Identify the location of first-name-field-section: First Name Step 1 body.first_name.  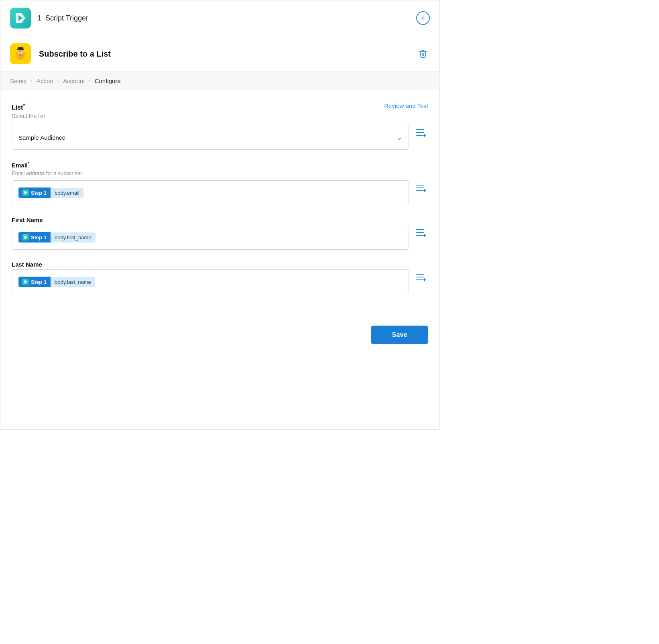
(220, 233).